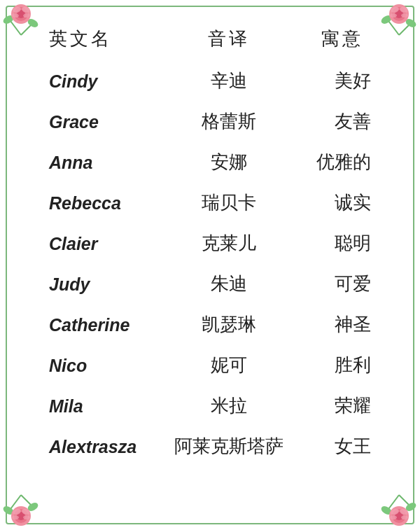 This screenshot has width=420, height=530. I want to click on cell-phonetic: 安娜, so click(229, 162).